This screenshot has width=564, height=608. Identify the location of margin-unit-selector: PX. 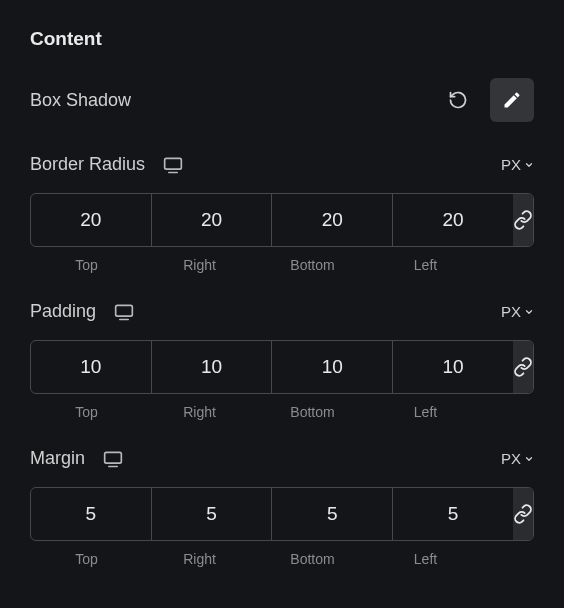
(518, 458).